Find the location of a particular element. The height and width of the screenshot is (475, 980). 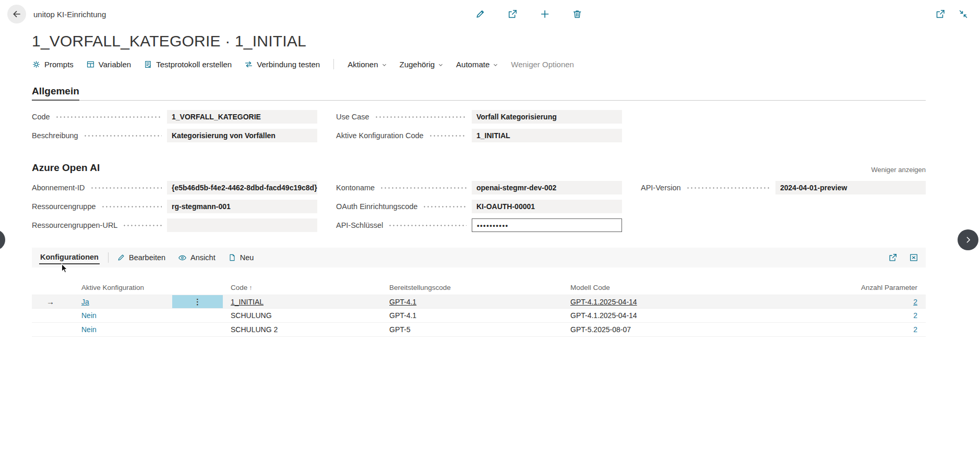

action-testprotokoll: Testprotokoll erstellen is located at coordinates (188, 65).